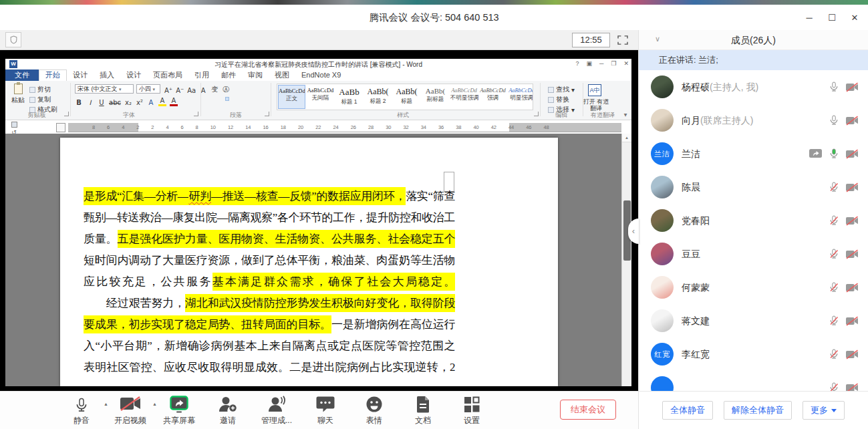 The width and height of the screenshot is (868, 429). Describe the element at coordinates (625, 115) in the screenshot. I see `collapse-ribbon-icon: ▲` at that location.